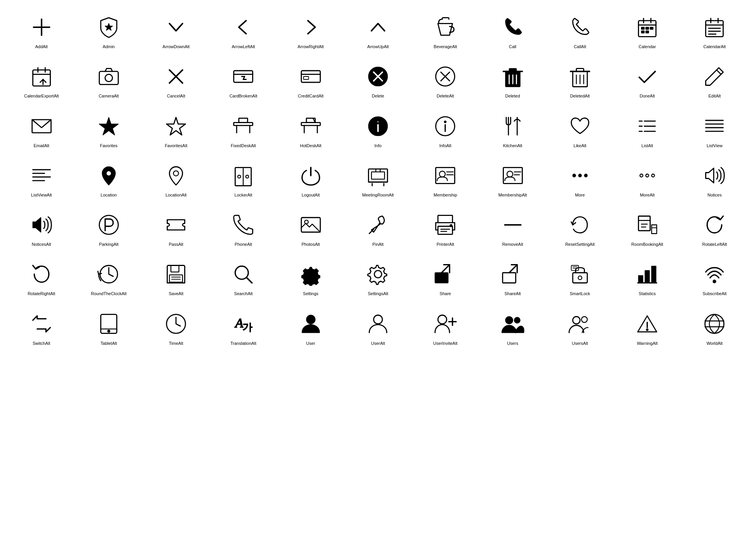 The image size is (756, 539). I want to click on icon-cell-user-alt: UserAlt, so click(378, 327).